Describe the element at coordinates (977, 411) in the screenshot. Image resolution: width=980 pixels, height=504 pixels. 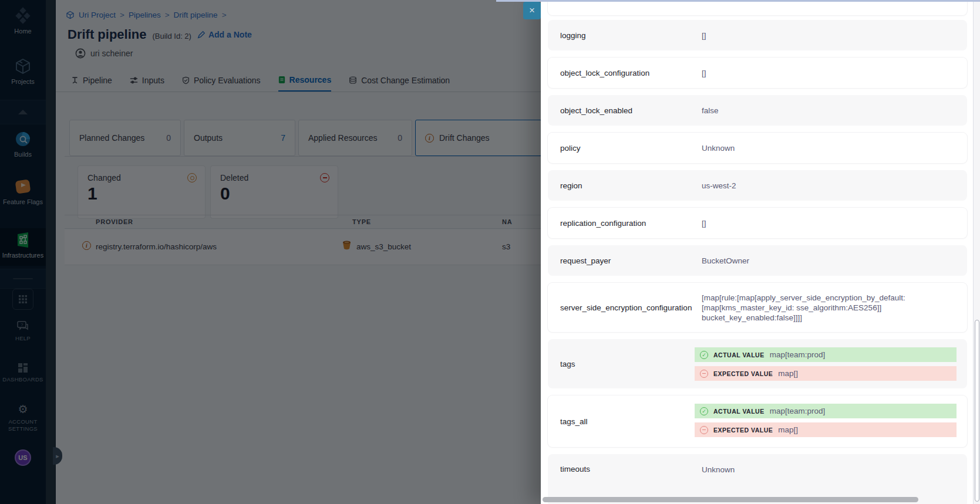
I see `vertical-scrollbar-thumb` at that location.